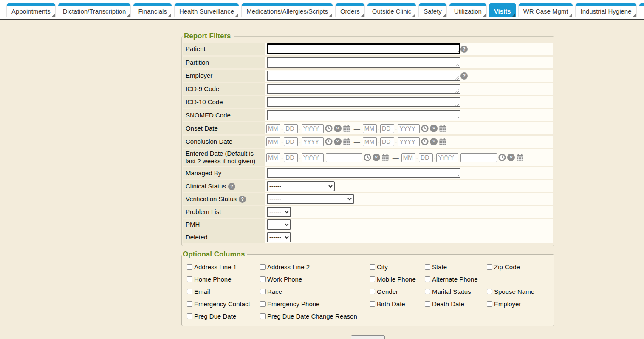 This screenshot has height=339, width=644. Describe the element at coordinates (364, 89) in the screenshot. I see `icd-9-code-input` at that location.